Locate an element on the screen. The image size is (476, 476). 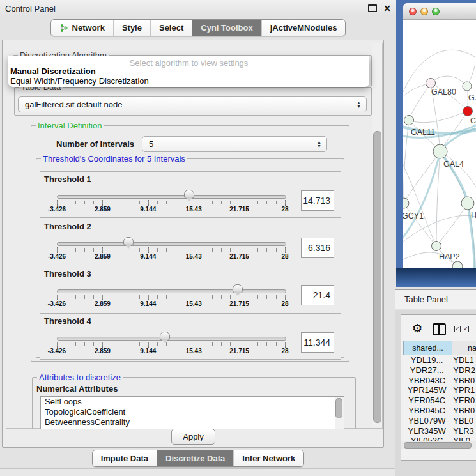
attribute-list-item: TopologicalCoefficient is located at coordinates (192, 412).